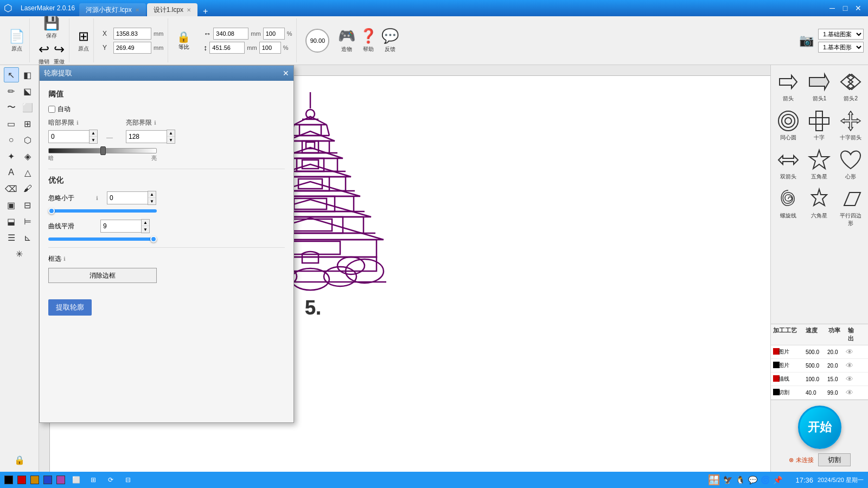 The image size is (868, 488). I want to click on row4-eye: 👁, so click(850, 393).